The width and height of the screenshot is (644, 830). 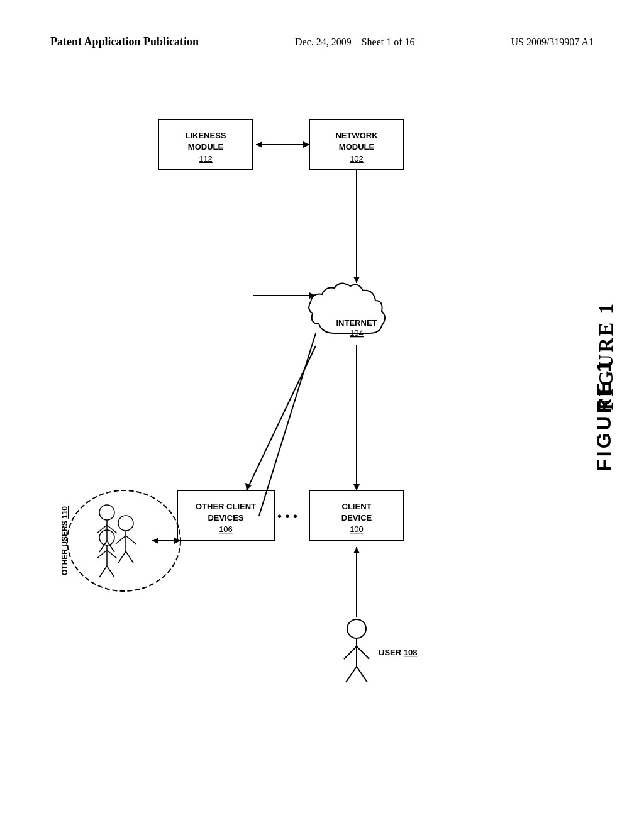 What do you see at coordinates (323, 42) in the screenshot?
I see `publication-date: Dec. 24, 2009` at bounding box center [323, 42].